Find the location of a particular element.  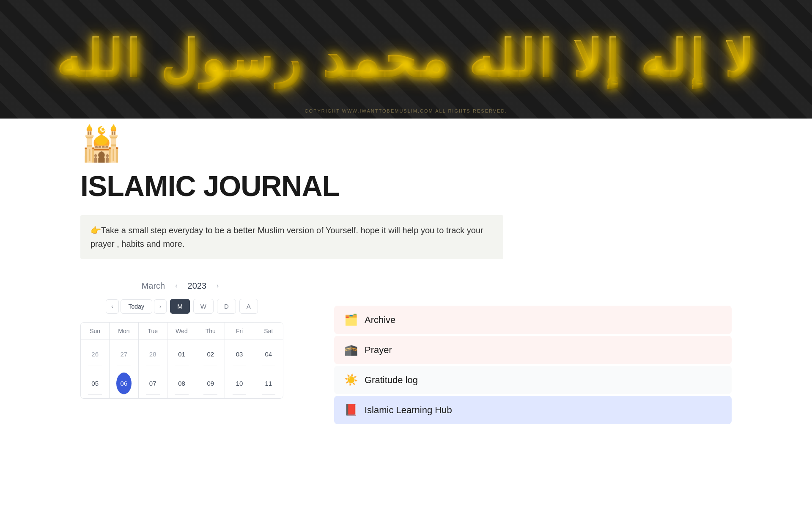

copyright-text: COPYRIGHT WWW.IWANTTOBEMUSLIM.COM ALL RI… is located at coordinates (406, 111).